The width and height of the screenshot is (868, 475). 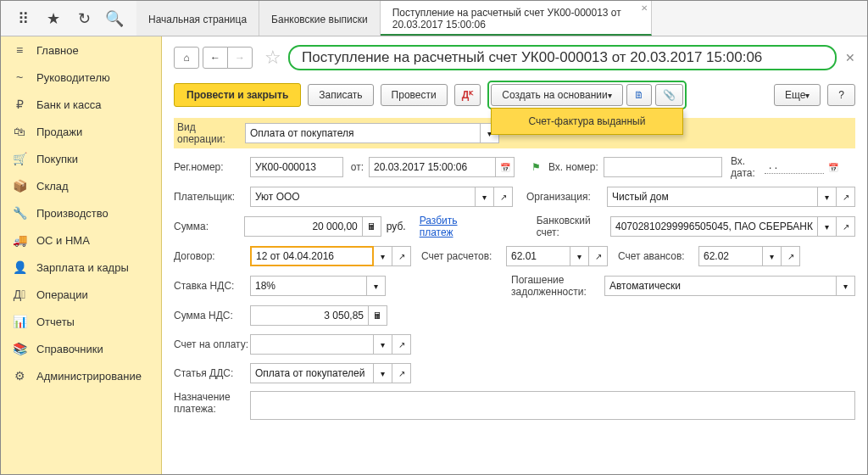 What do you see at coordinates (81, 267) in the screenshot?
I see `sidebar-item-salary: 👤Зарплата и кадры` at bounding box center [81, 267].